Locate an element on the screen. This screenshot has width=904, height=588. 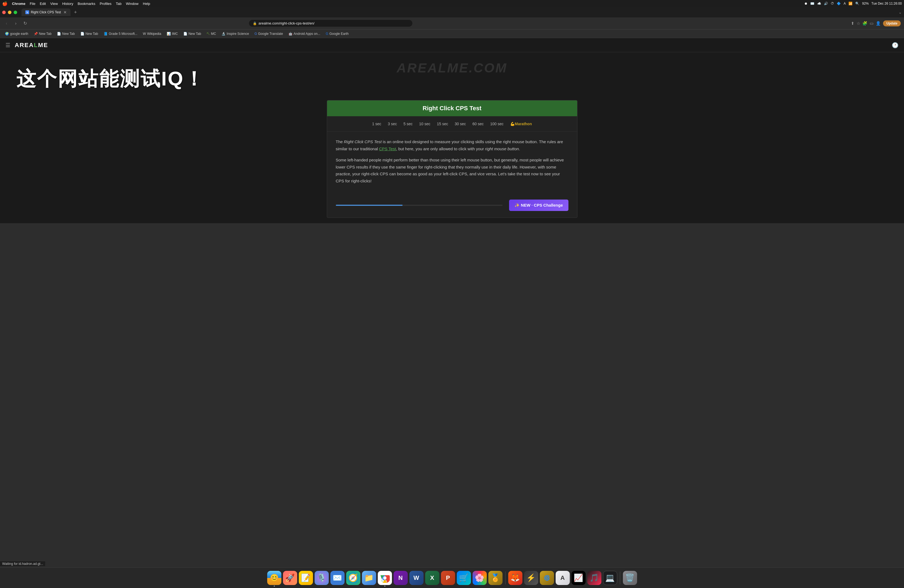
chinese-headline: 这个网站能测试IQ！ is located at coordinates (111, 79).